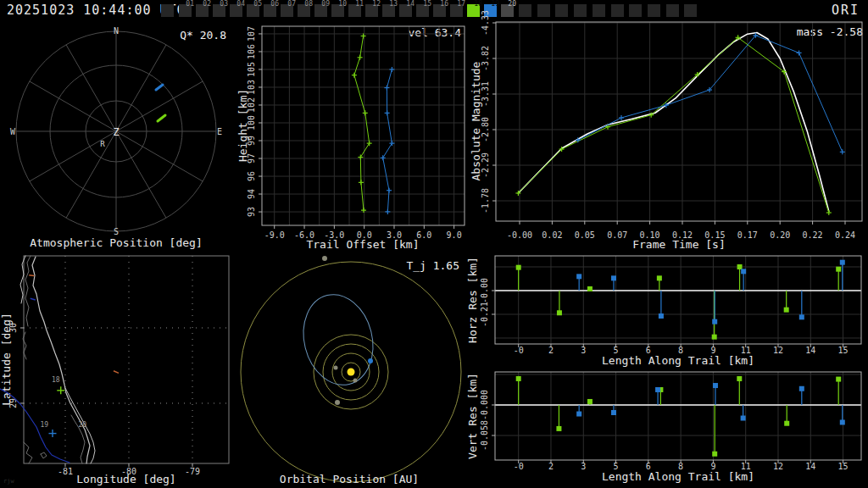  I want to click on x-tick-label: 0.24, so click(845, 236).